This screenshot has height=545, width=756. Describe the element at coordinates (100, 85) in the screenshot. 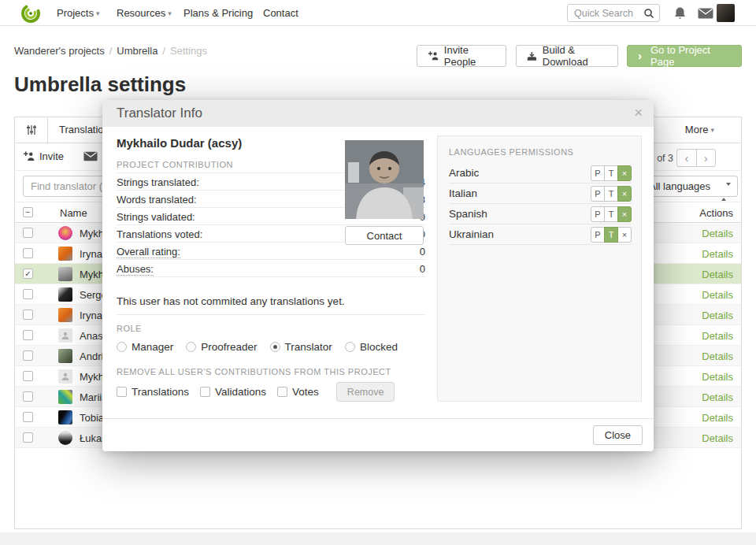

I see `page-title: Umbrella settings` at that location.